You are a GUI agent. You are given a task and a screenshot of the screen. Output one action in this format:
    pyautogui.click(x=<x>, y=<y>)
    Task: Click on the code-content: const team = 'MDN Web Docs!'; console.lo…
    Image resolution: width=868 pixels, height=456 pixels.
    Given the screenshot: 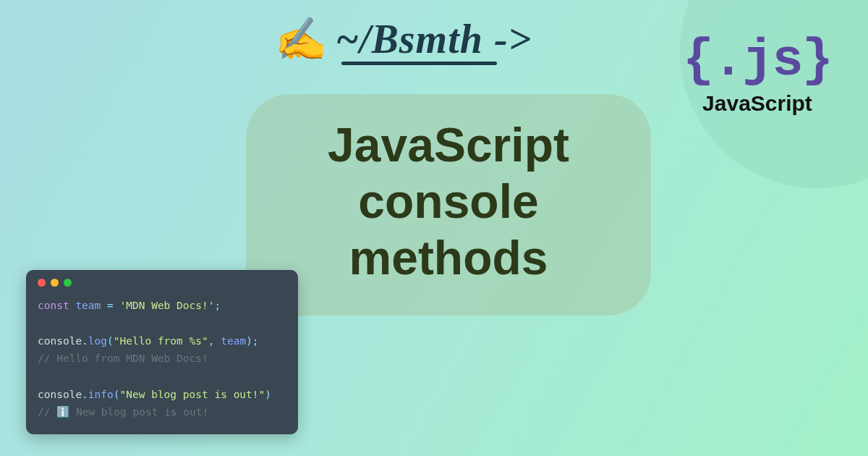 What is the action you would take?
    pyautogui.click(x=162, y=359)
    